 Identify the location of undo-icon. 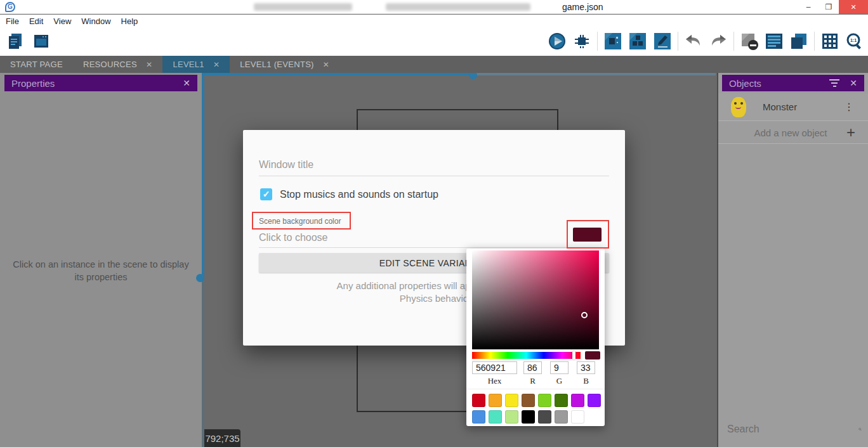
(694, 41).